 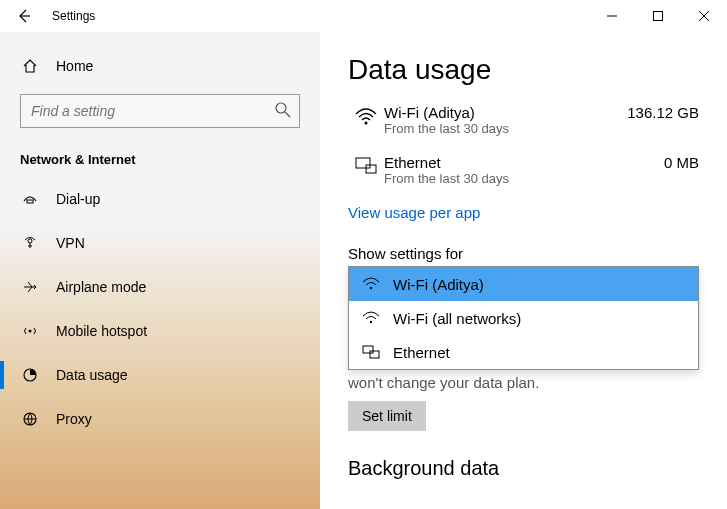 I want to click on section-header: Network & Internet, so click(x=160, y=158).